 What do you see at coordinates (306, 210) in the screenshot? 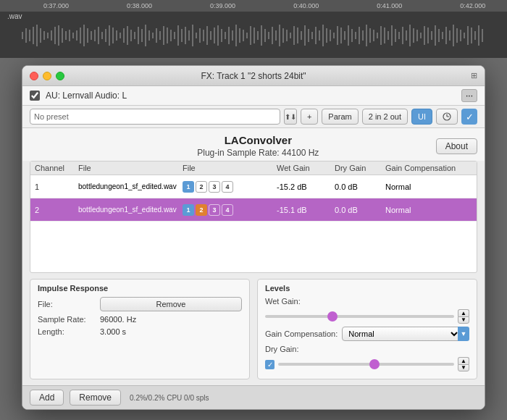
I see `cell-wet-gain-2: -15.1 dB` at bounding box center [306, 210].